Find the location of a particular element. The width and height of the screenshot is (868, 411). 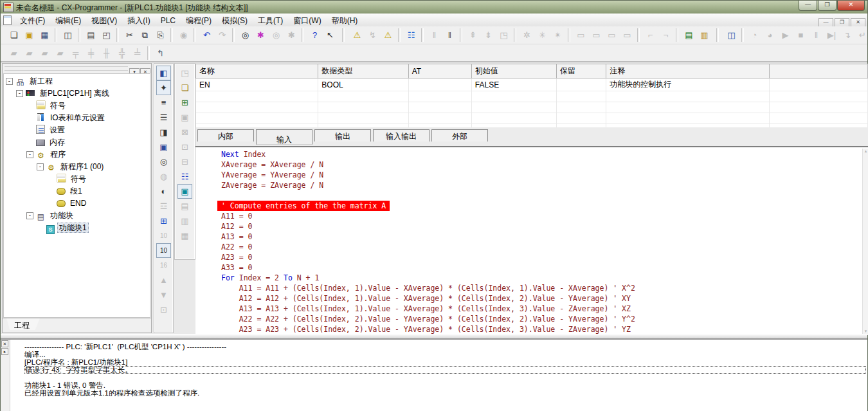

maximize-button: ❐ is located at coordinates (827, 6).